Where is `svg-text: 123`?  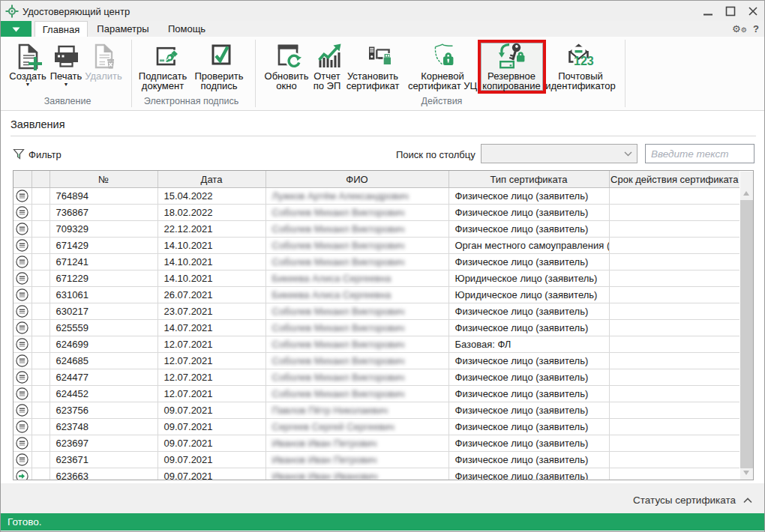 svg-text: 123 is located at coordinates (584, 61).